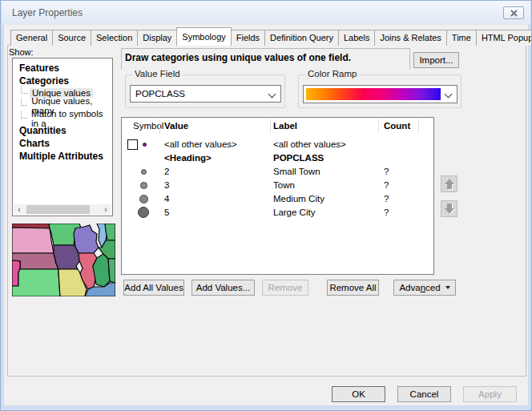 This screenshot has height=411, width=532. Describe the element at coordinates (176, 126) in the screenshot. I see `column-header-value: Value` at that location.